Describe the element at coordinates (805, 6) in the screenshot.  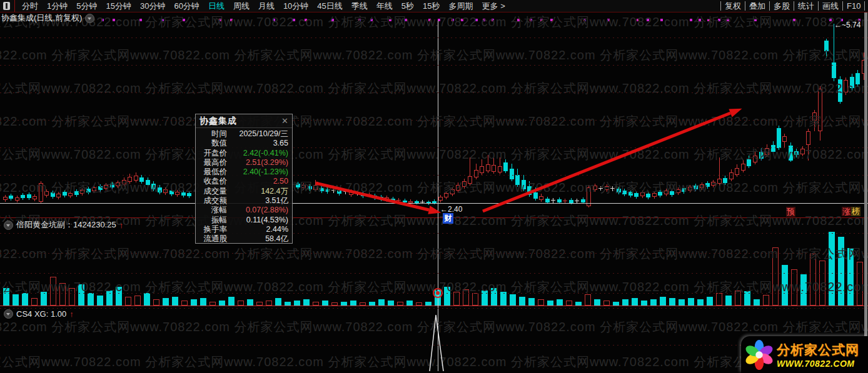
I see `menu-item-统计: 统计` at that location.